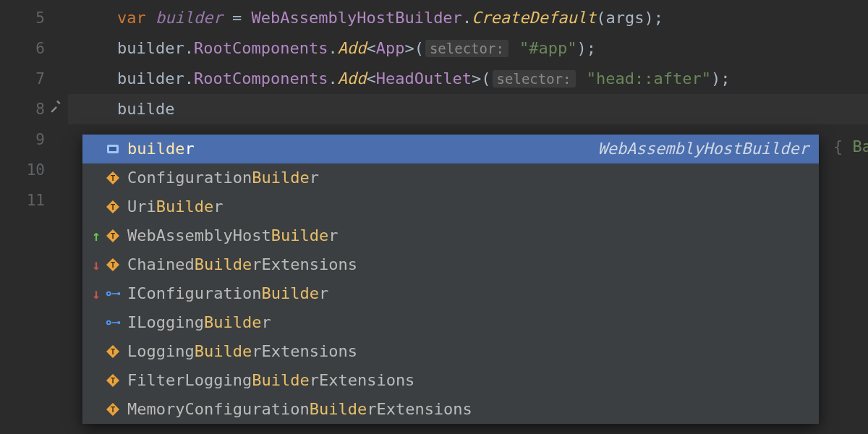 The height and width of the screenshot is (434, 868). Describe the element at coordinates (451, 380) in the screenshot. I see `completion-item: TFilterLoggingBuilderExtensions` at that location.